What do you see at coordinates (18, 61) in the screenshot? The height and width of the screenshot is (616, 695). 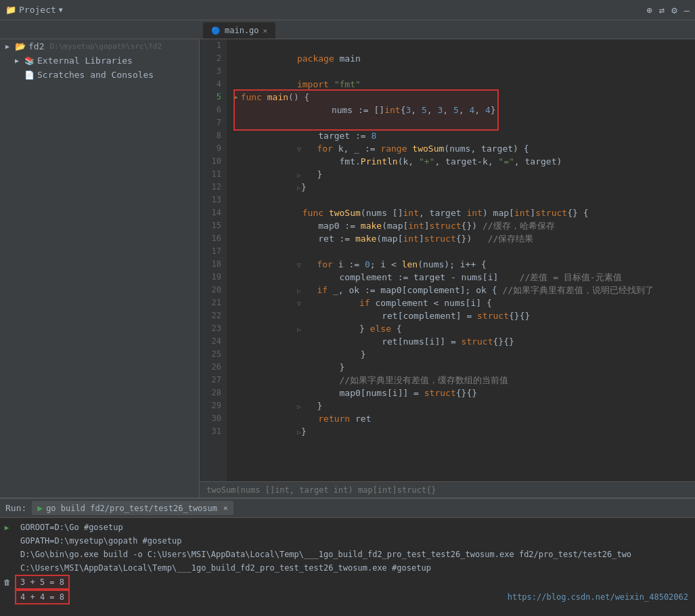 I see `ext-arrow-icon: ▶` at bounding box center [18, 61].